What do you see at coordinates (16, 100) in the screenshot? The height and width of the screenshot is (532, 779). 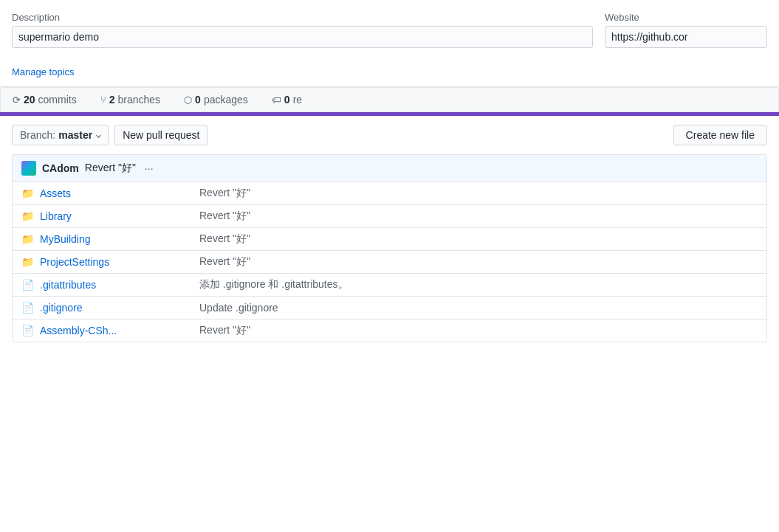 I see `commit-icon: ⟳` at bounding box center [16, 100].